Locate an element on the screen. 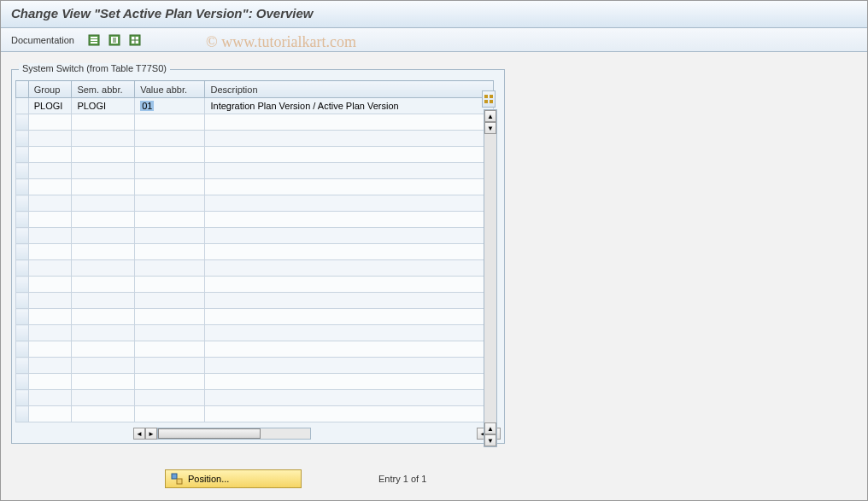 The image size is (868, 501). table-config-icon is located at coordinates (489, 99).